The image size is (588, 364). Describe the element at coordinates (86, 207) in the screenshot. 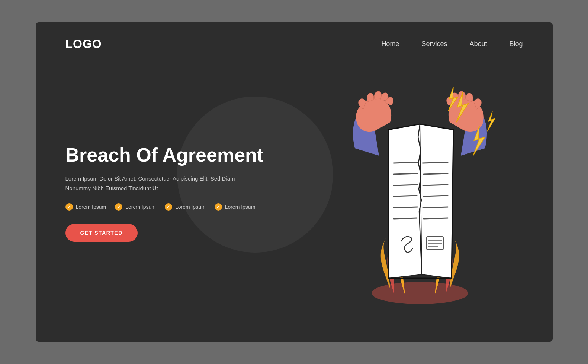

I see `checklist-item-1: Lorem Ipsum` at that location.